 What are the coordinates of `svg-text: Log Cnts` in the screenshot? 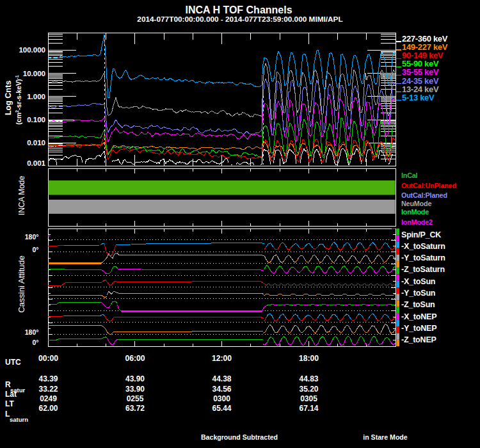 It's located at (8, 98).